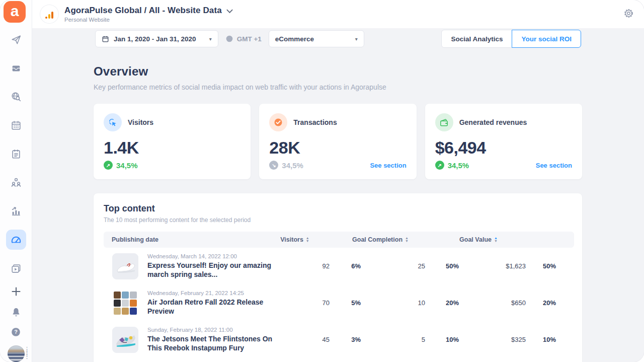 The image size is (644, 362). Describe the element at coordinates (554, 165) in the screenshot. I see `revenues-see-section-link: See section` at that location.